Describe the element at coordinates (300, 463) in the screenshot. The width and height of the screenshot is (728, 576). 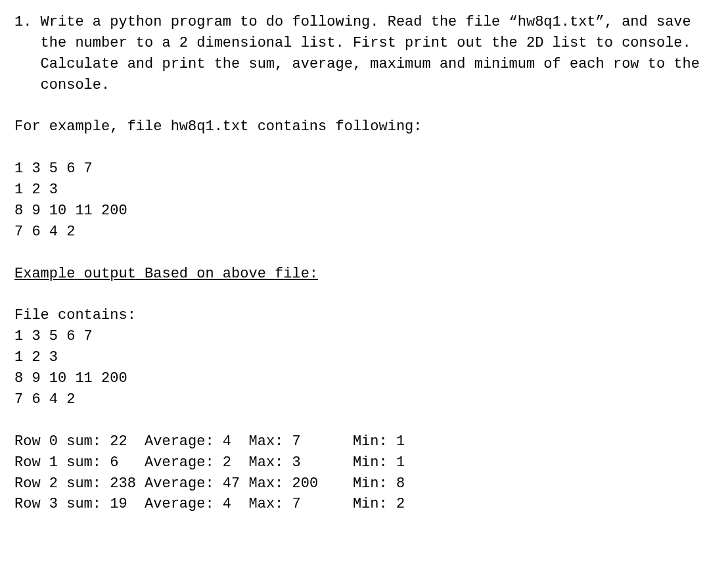
I see `stat-max: Max: 3` at that location.